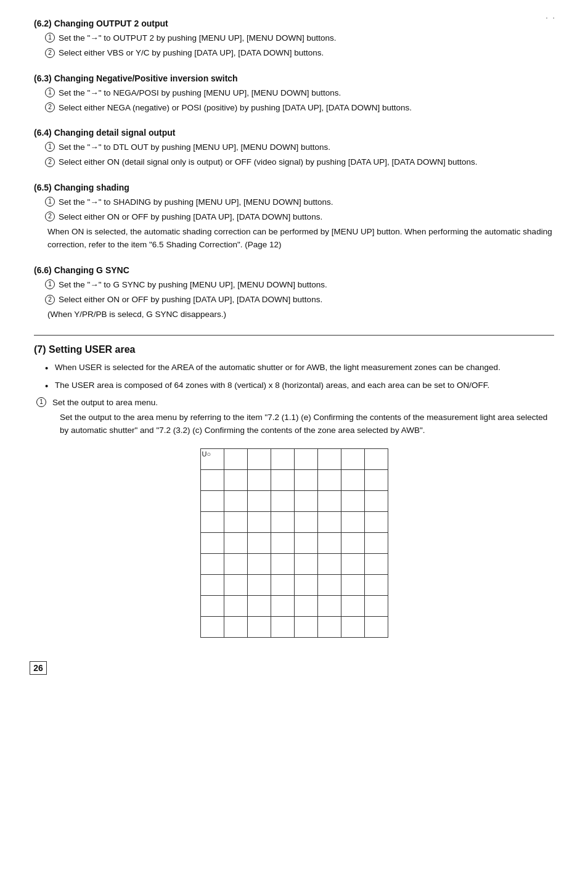 This screenshot has height=890, width=588. I want to click on section-6-4-steps: 1 Set the "→" to DTL OUT by pushing [MEN…, so click(300, 155).